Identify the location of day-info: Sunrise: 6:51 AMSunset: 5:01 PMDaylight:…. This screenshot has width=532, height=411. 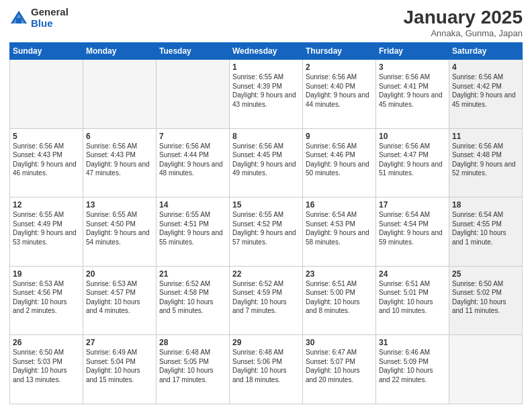
(412, 298).